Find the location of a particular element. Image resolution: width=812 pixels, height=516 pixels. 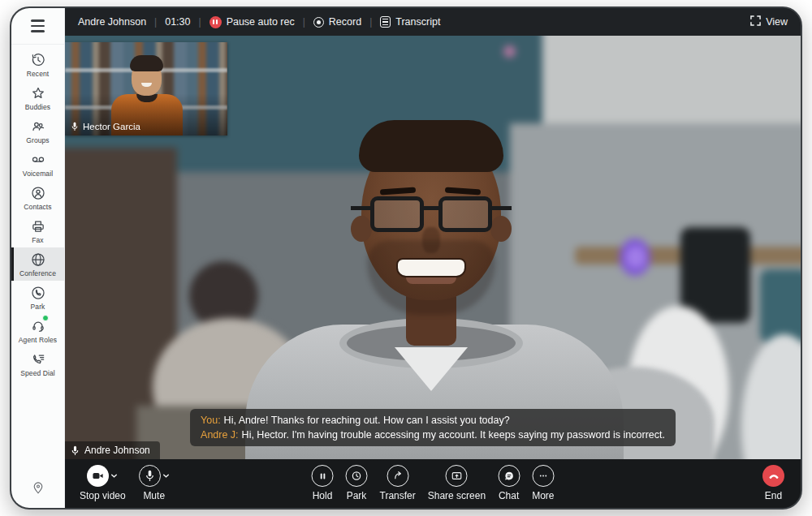

speed-dial-phone-icon is located at coordinates (38, 359).